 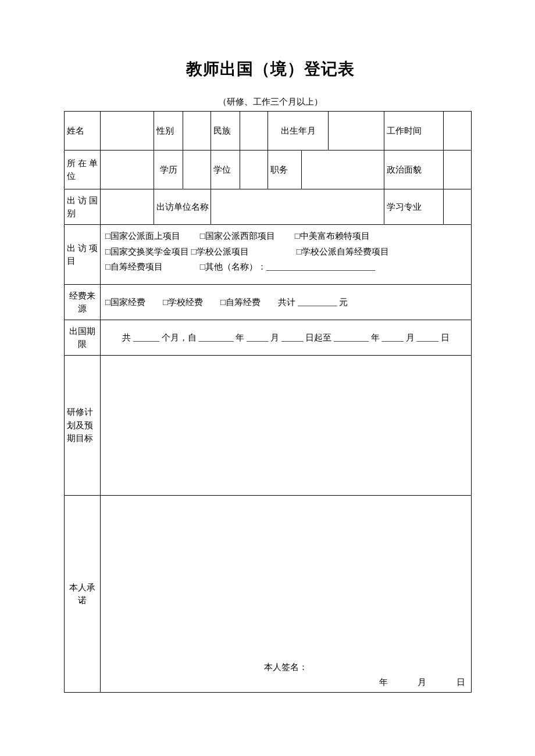 I want to click on label-education: 学历, so click(x=169, y=170).